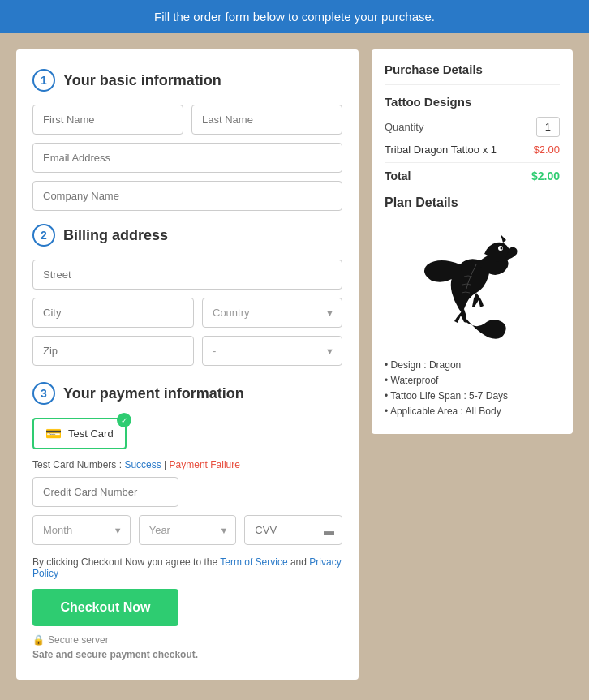  Describe the element at coordinates (472, 380) in the screenshot. I see `plan-feature-item: Waterproof` at that location.